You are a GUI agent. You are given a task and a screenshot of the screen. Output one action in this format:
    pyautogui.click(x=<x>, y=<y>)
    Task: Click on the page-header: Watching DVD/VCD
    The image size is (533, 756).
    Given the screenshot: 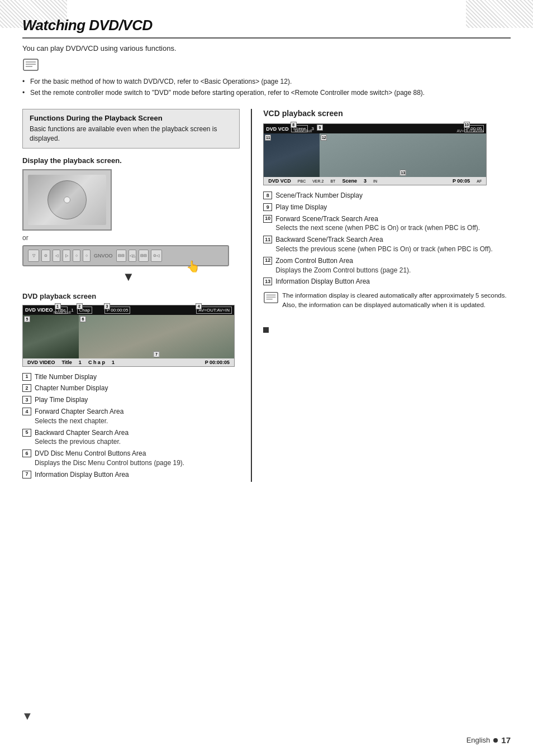 What is the action you would take?
    pyautogui.click(x=266, y=28)
    